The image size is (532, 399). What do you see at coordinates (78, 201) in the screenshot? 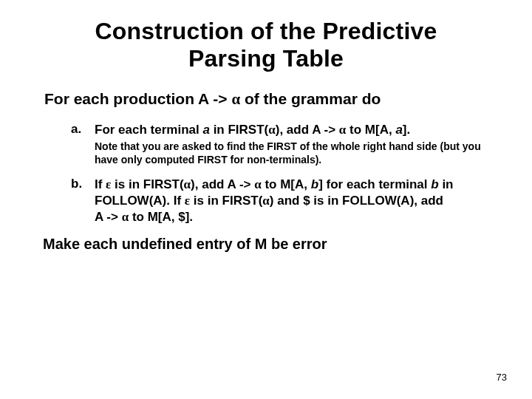
I see `marker-b: b.` at bounding box center [78, 201].